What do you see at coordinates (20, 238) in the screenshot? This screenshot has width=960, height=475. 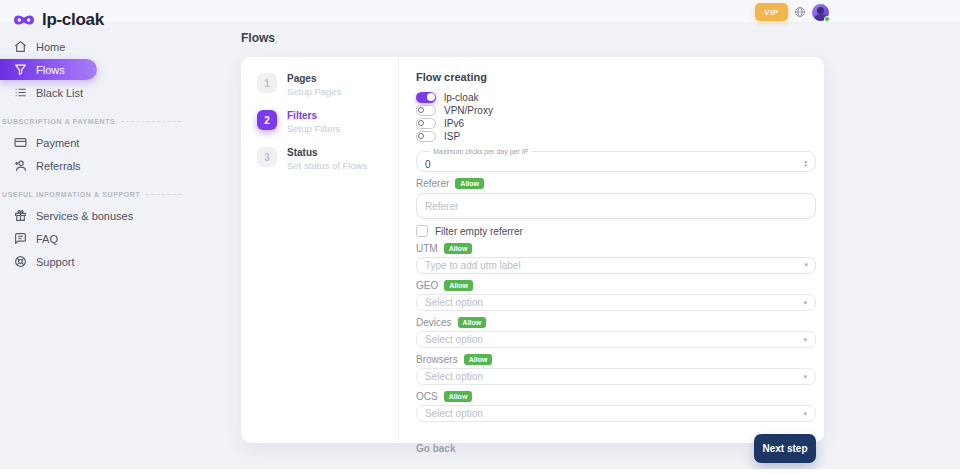 I see `chat-icon` at bounding box center [20, 238].